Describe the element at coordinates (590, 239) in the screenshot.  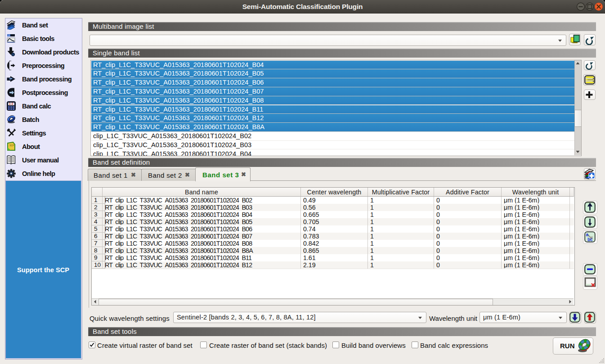
I see `svg-text: bc` at that location.